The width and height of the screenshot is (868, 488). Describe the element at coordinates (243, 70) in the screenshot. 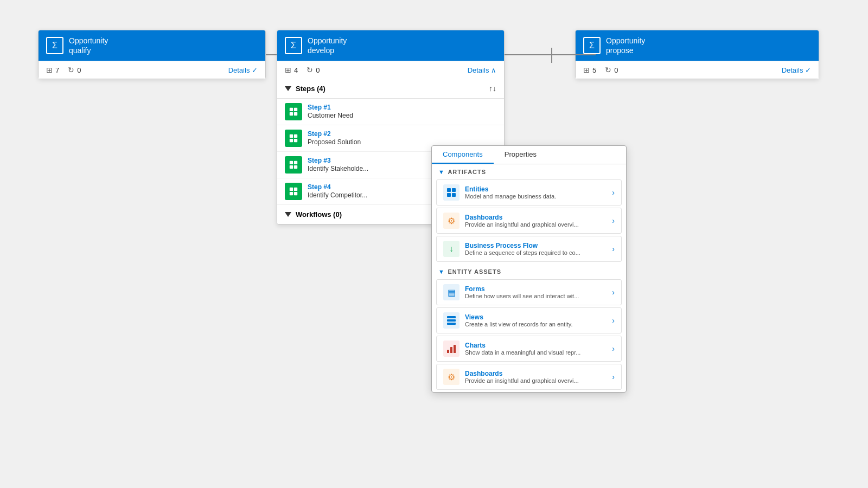

I see `qualify-details-button: Details ✓` at that location.